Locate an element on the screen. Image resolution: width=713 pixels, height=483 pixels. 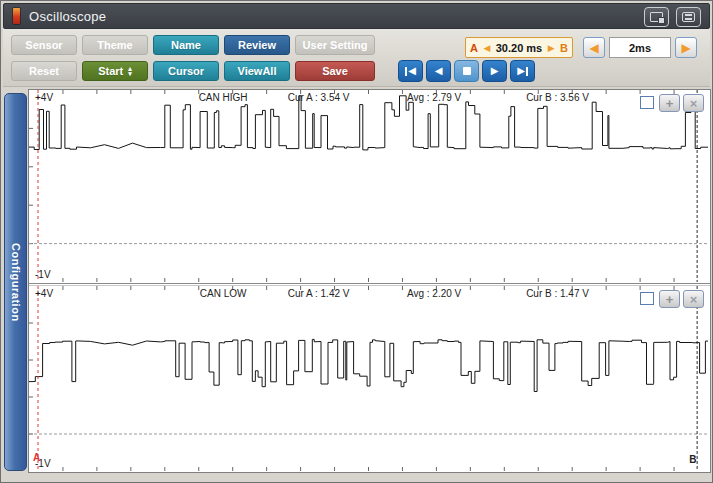
name-button: Name is located at coordinates (186, 45).